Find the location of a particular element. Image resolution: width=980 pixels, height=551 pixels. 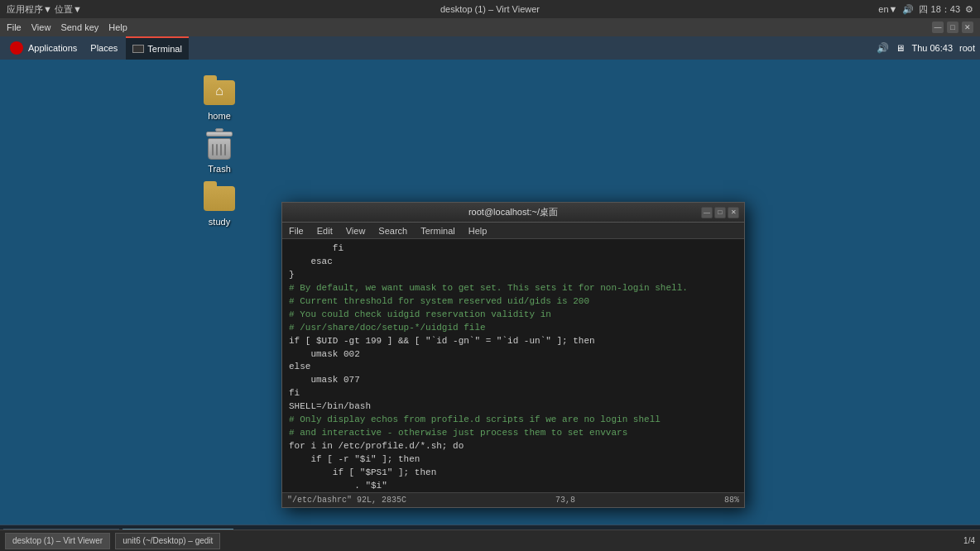

study-folder-image is located at coordinates (219, 199).